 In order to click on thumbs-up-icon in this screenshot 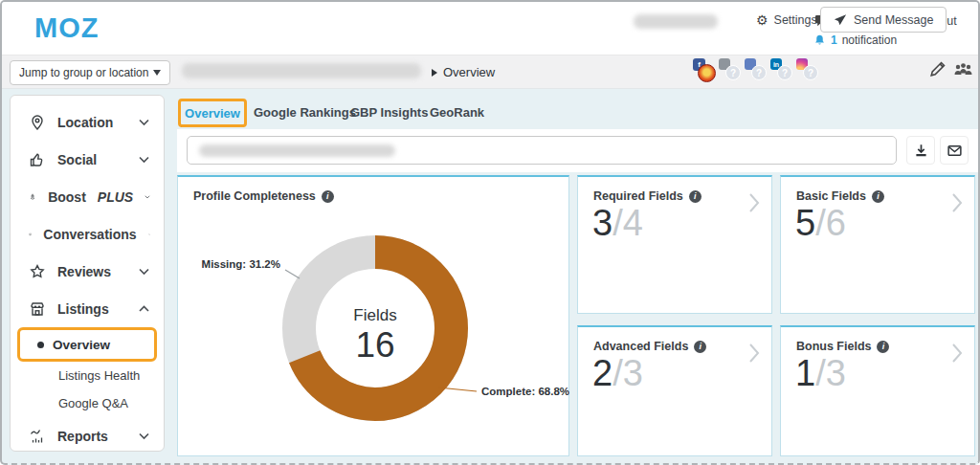, I will do `click(37, 160)`.